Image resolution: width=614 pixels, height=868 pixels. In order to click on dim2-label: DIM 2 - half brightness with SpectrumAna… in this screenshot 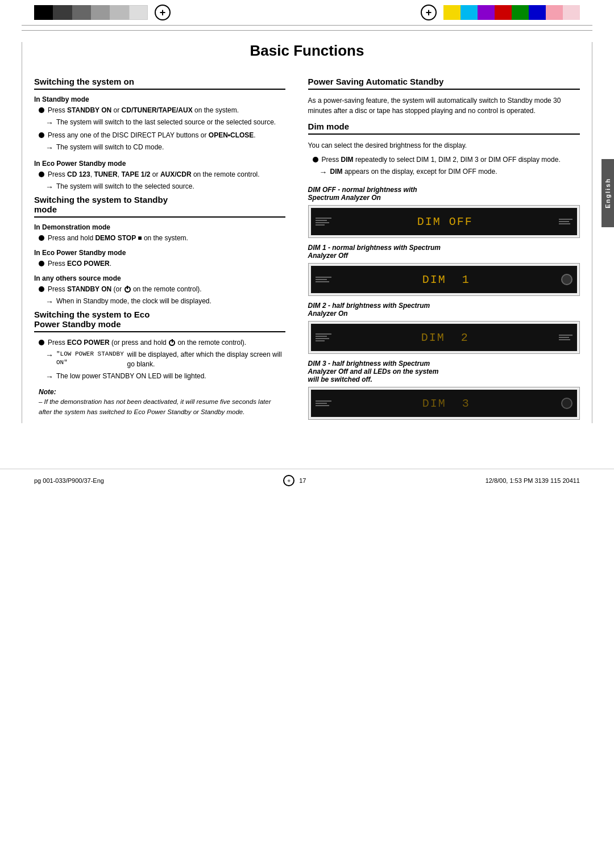, I will do `click(444, 310)`.